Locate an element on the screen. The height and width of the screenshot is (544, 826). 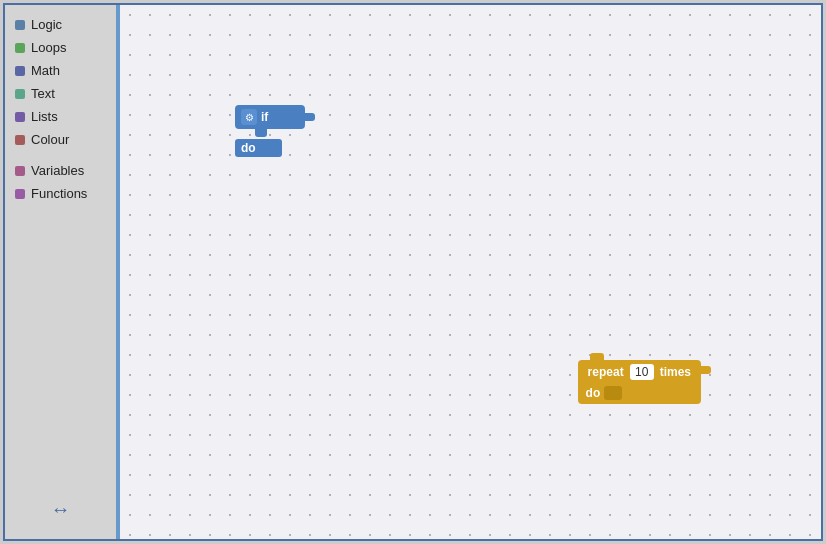
repeat-do-label: do is located at coordinates (594, 393).